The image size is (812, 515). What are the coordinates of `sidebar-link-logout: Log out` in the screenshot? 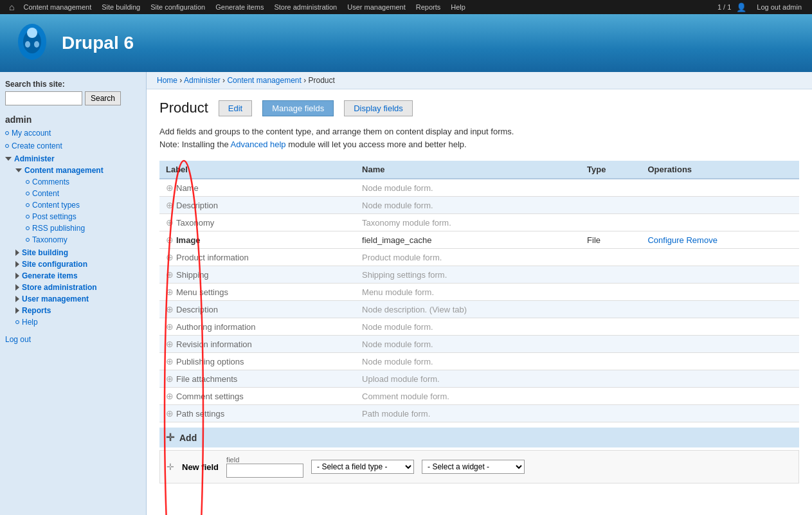 It's located at (73, 339).